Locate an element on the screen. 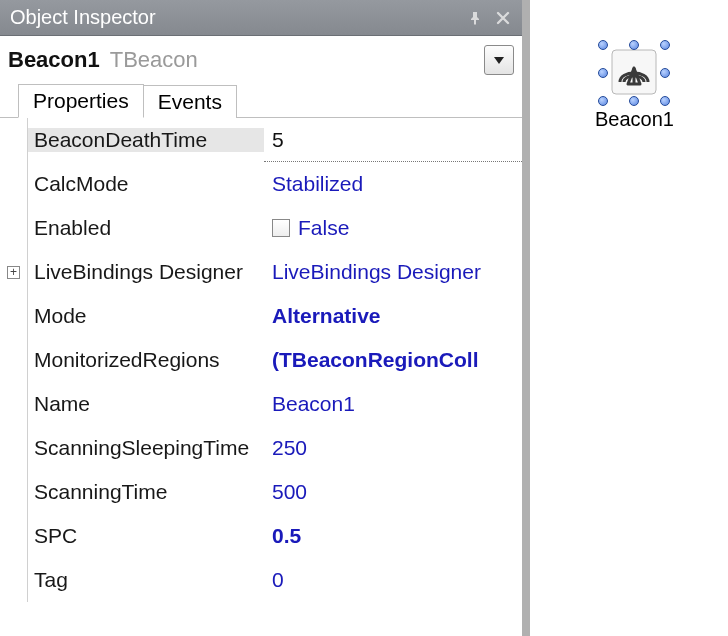 The image size is (728, 636). property-row-monitorizedregions: MonitorizedRegions (TBeaconRegionColl is located at coordinates (261, 360).